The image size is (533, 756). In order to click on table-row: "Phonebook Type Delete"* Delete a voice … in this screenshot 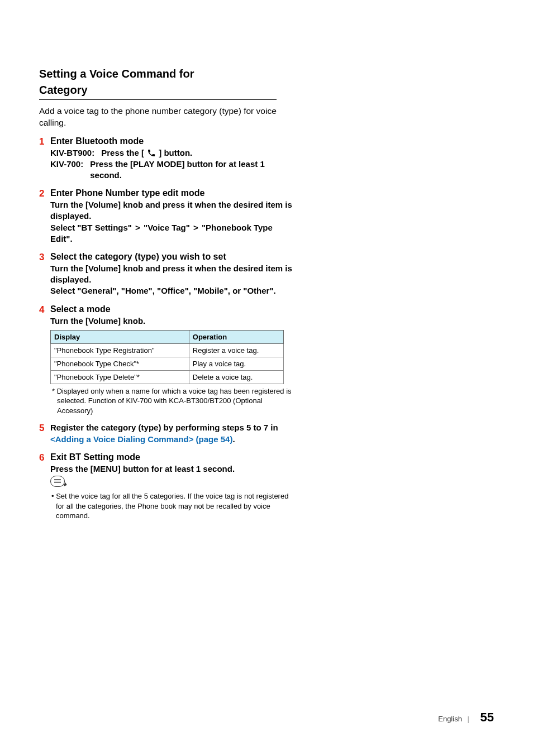, I will do `click(168, 377)`.